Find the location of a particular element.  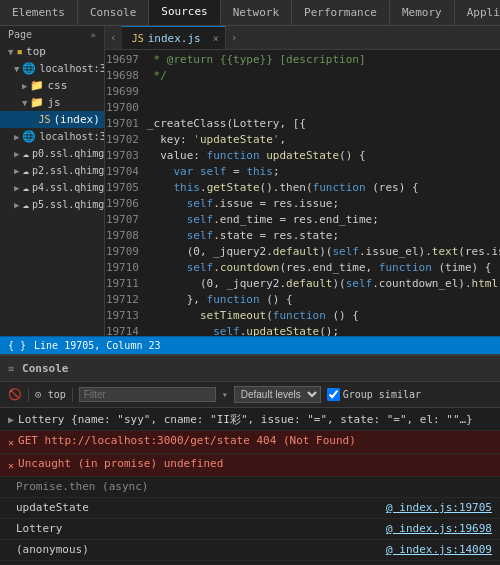

code-line: self.countdown(res.end_time, function (t… is located at coordinates (324, 268).